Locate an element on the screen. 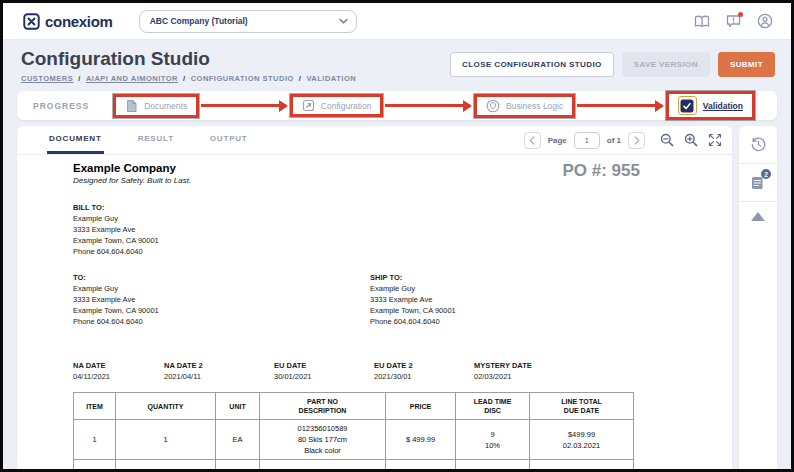 This screenshot has height=472, width=794. bill-to-block: BILL TO: Example Guy 3333 Example Ave Ex… is located at coordinates (392, 230).